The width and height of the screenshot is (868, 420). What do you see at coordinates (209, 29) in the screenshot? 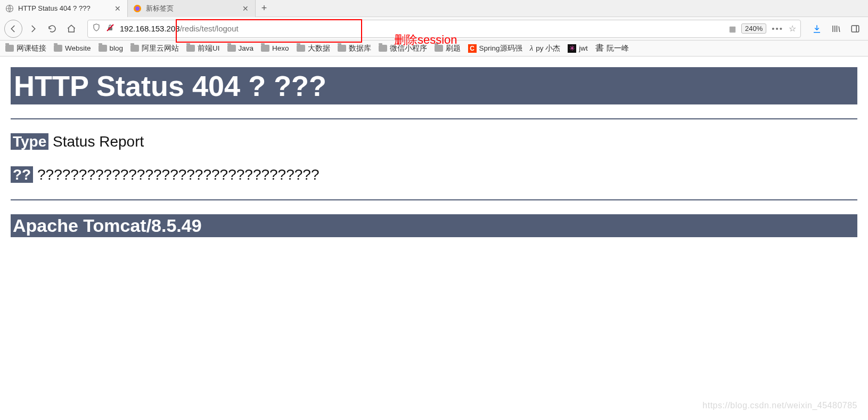
I see `url-path: /redis/test/logout` at bounding box center [209, 29].